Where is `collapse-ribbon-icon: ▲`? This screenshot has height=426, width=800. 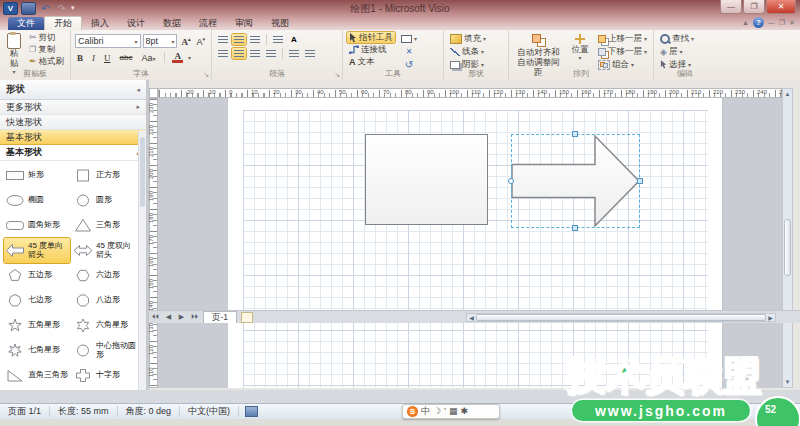
collapse-ribbon-icon: ▲ is located at coordinates (746, 22).